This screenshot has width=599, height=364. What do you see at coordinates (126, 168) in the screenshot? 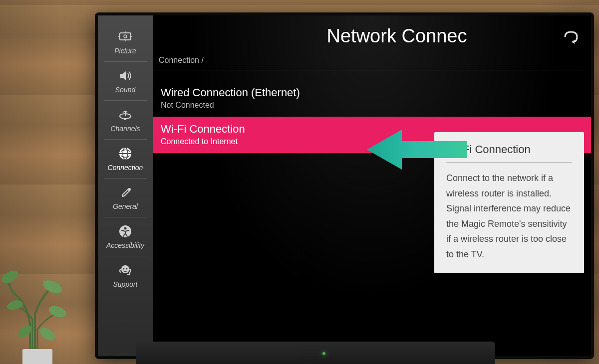
I see `sidebar-label: Connection` at bounding box center [126, 168].